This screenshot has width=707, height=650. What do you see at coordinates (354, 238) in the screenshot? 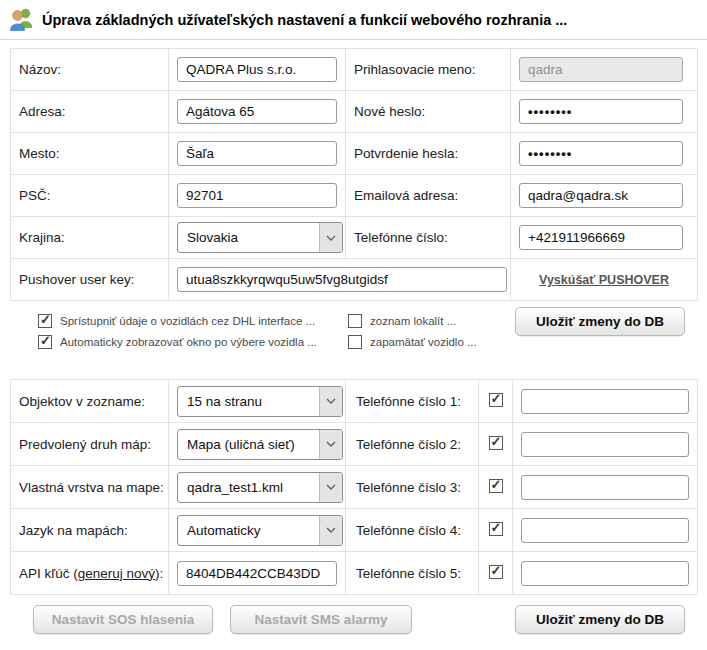
I see `table-row: Krajina: Slovakia Telefónne číslo:` at bounding box center [354, 238].